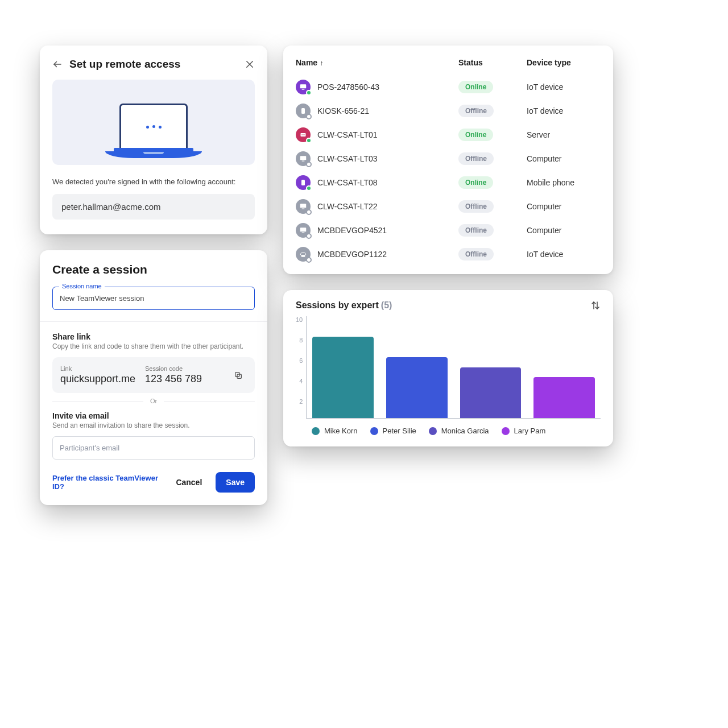 The height and width of the screenshot is (728, 728). What do you see at coordinates (399, 431) in the screenshot?
I see `legend-label: Peter Silie` at bounding box center [399, 431].